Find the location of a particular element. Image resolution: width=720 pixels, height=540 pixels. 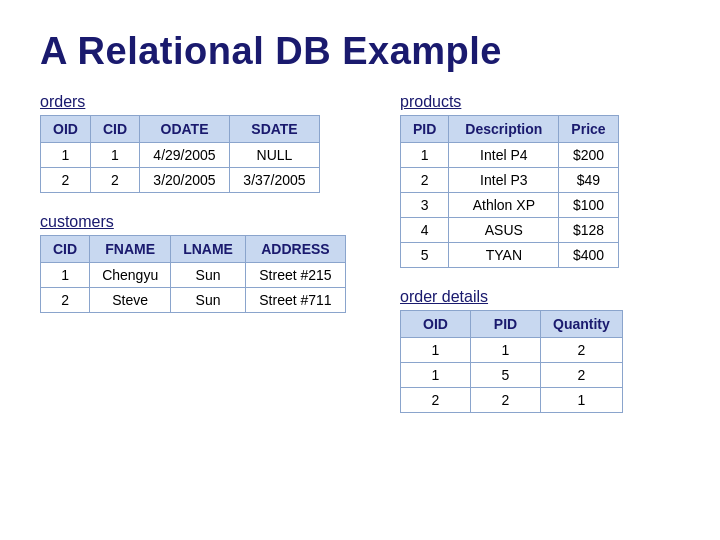

customers-section: customers CID FNAME LNAME ADDRESS 1Cheng… is located at coordinates (205, 263).